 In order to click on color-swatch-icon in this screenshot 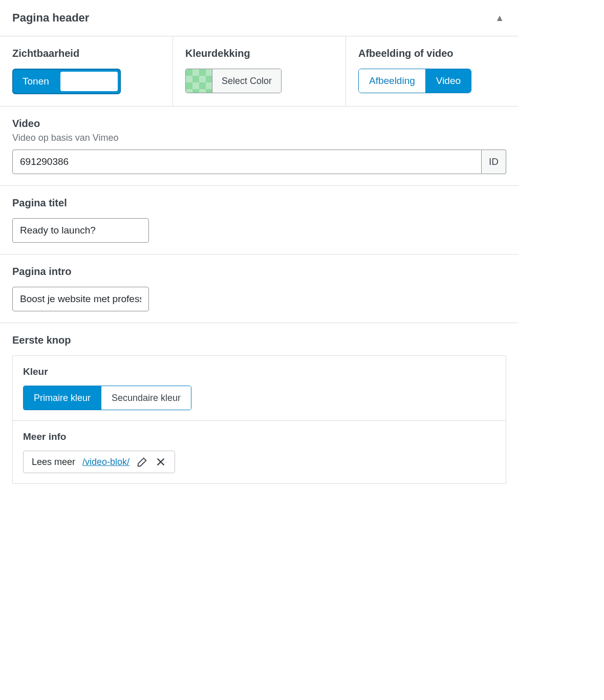, I will do `click(199, 81)`.